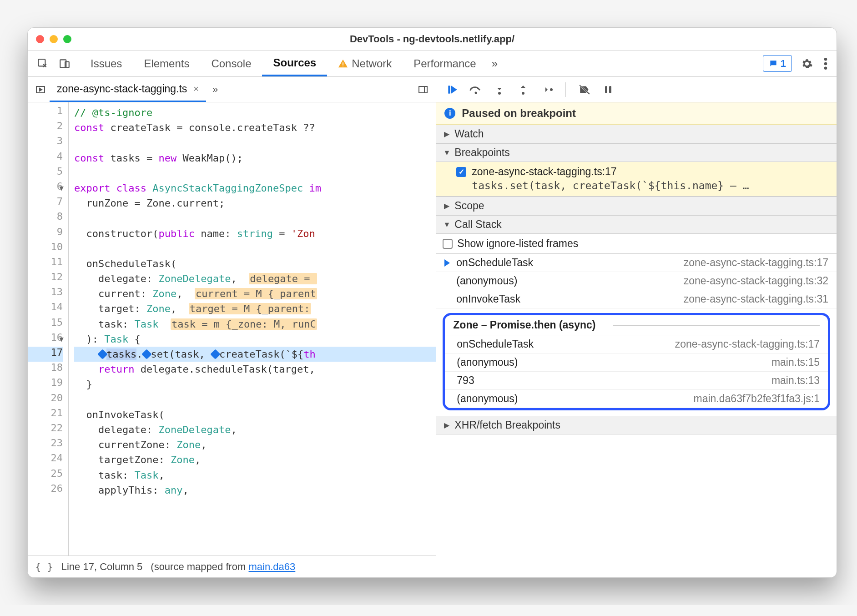  Describe the element at coordinates (432, 64) in the screenshot. I see `main-tabs-bar: Issues Elements Console Sources Network …` at that location.